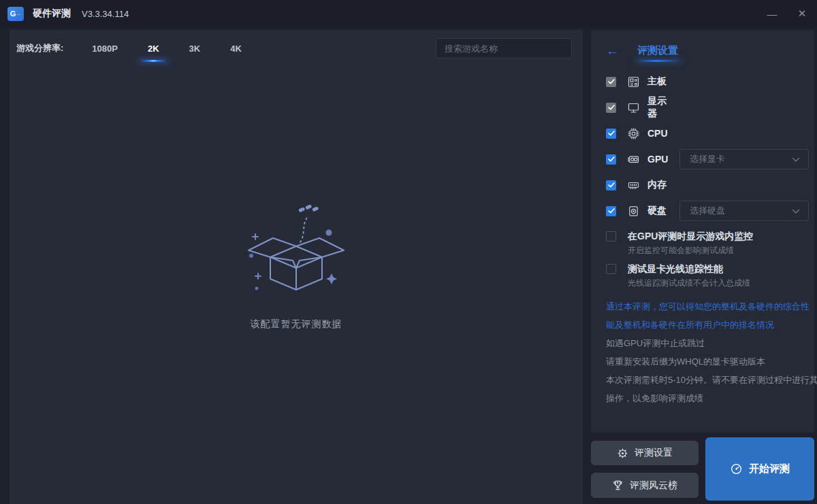  I want to click on resolution-option-3k: 3K, so click(195, 49).